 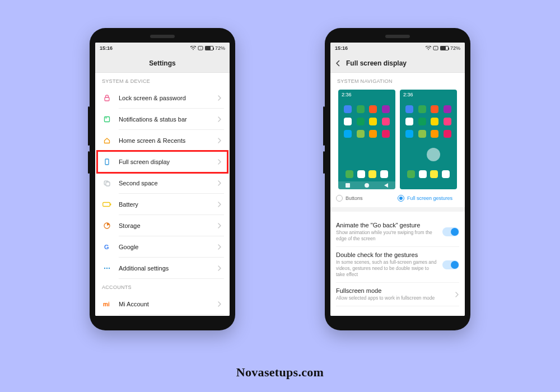 I want to click on fullscreen-icon, so click(x=107, y=162).